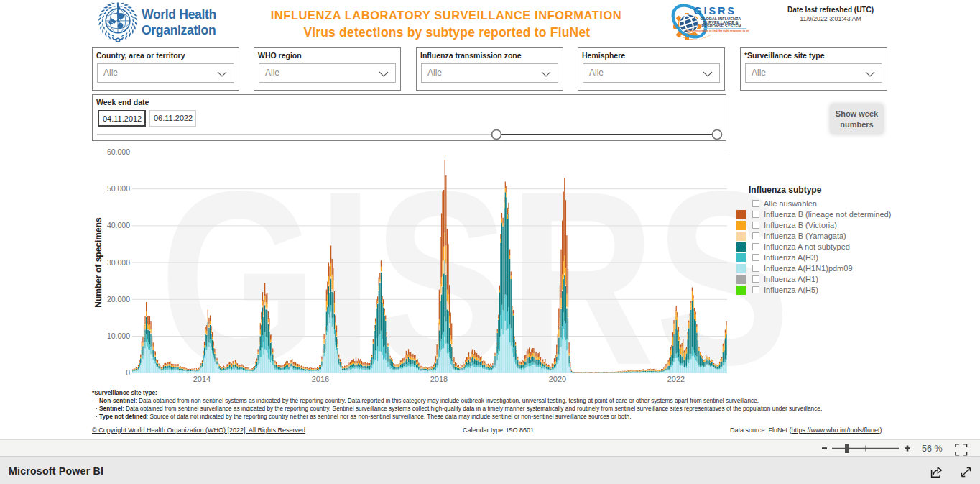  I want to click on svg-text: 50.000, so click(119, 188).